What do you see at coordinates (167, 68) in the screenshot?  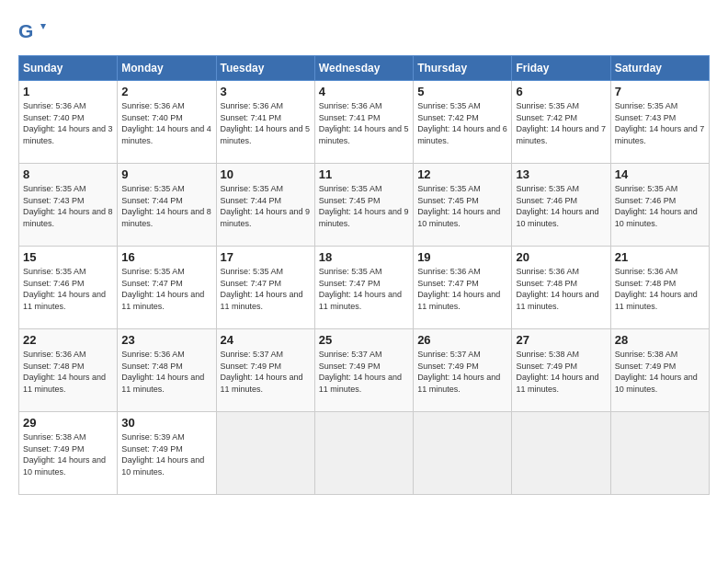 I see `header-monday: Monday` at bounding box center [167, 68].